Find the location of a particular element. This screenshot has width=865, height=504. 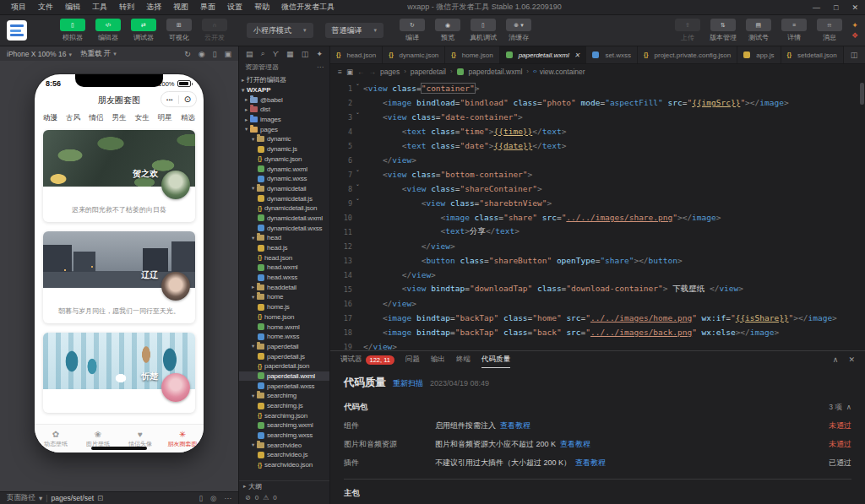

tree-file: home.js is located at coordinates (284, 307).